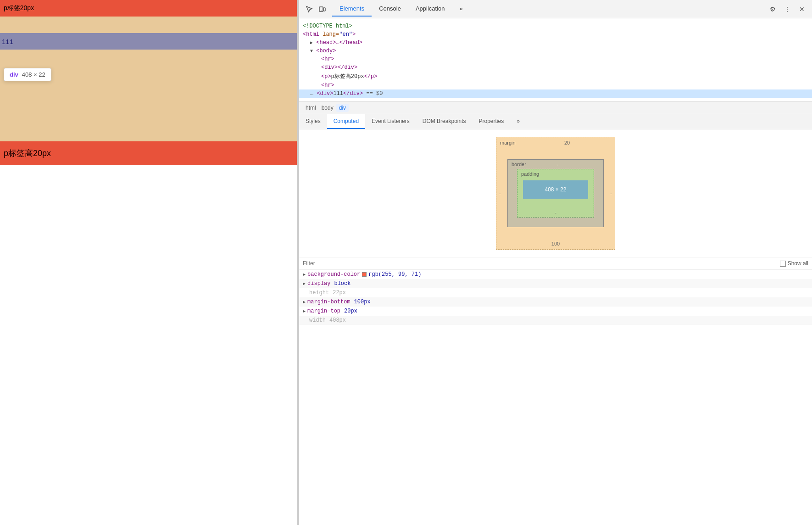 The width and height of the screenshot is (812, 525). What do you see at coordinates (304, 284) in the screenshot?
I see `expand-display: ▶` at bounding box center [304, 284].